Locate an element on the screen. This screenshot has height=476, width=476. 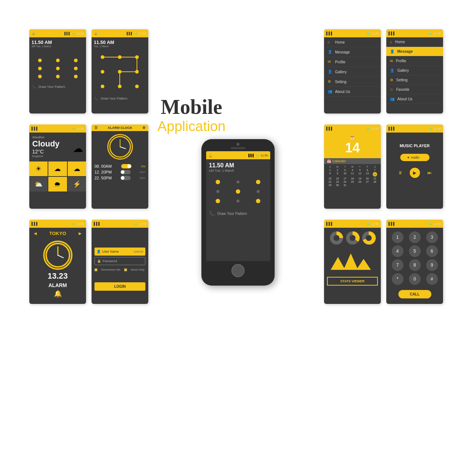
screen5-header: ▌▌▌ 🔋 11.50 is located at coordinates (58, 129).